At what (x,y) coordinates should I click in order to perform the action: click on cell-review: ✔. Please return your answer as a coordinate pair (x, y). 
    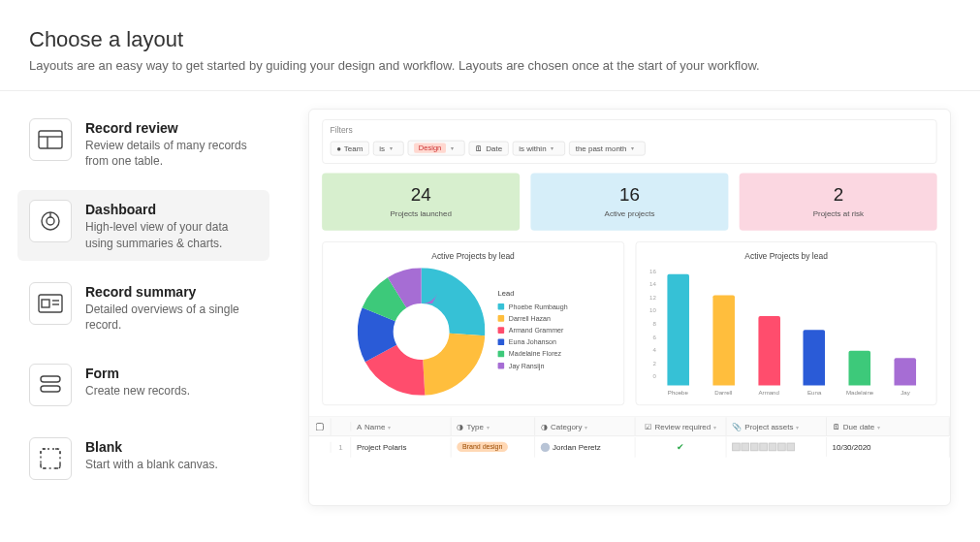
    Looking at the image, I should click on (681, 447).